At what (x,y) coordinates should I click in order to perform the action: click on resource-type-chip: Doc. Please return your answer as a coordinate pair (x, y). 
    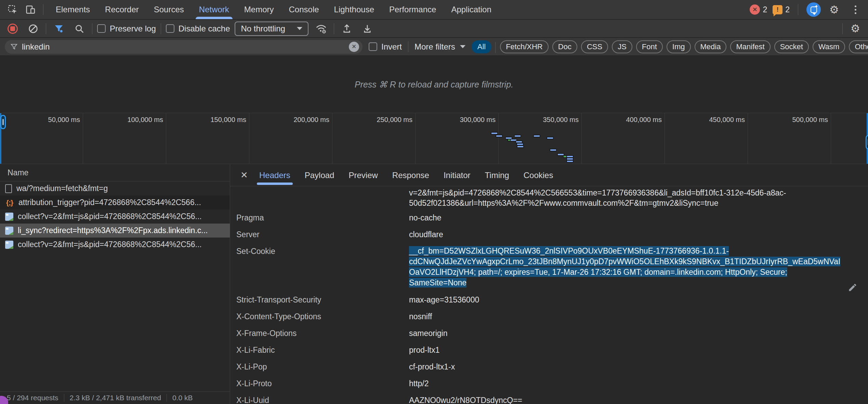
    Looking at the image, I should click on (565, 47).